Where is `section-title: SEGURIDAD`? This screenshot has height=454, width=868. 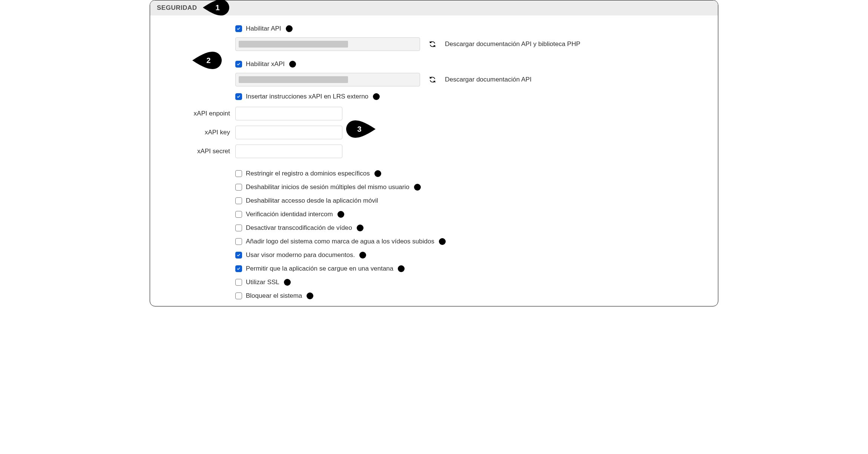
section-title: SEGURIDAD is located at coordinates (177, 8).